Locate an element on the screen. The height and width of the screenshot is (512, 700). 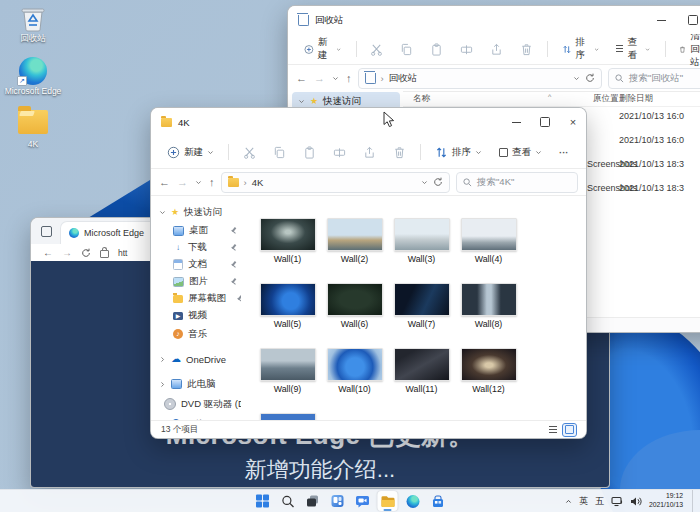
chevron-down-icon is located at coordinates (162, 212).